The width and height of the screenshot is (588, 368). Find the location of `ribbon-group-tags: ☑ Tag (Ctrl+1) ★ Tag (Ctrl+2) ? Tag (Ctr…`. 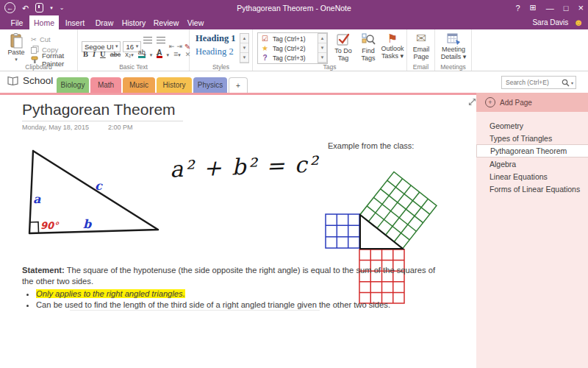

ribbon-group-tags: ☑ Tag (Ctrl+1) ★ Tag (Ctrl+2) ? Tag (Ctr… is located at coordinates (330, 50).